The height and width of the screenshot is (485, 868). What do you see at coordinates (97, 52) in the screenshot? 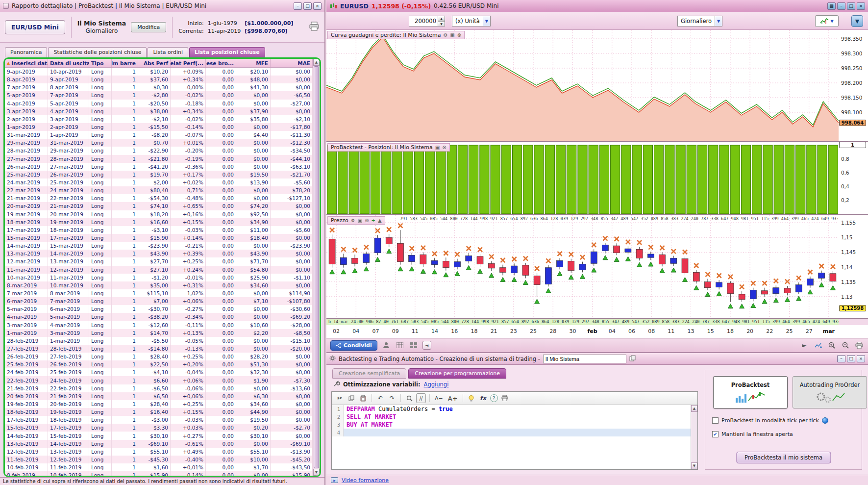
I see `tab-statistiche-posizioni-chiuse: Statistiche delle posizioni chiuse` at bounding box center [97, 52].